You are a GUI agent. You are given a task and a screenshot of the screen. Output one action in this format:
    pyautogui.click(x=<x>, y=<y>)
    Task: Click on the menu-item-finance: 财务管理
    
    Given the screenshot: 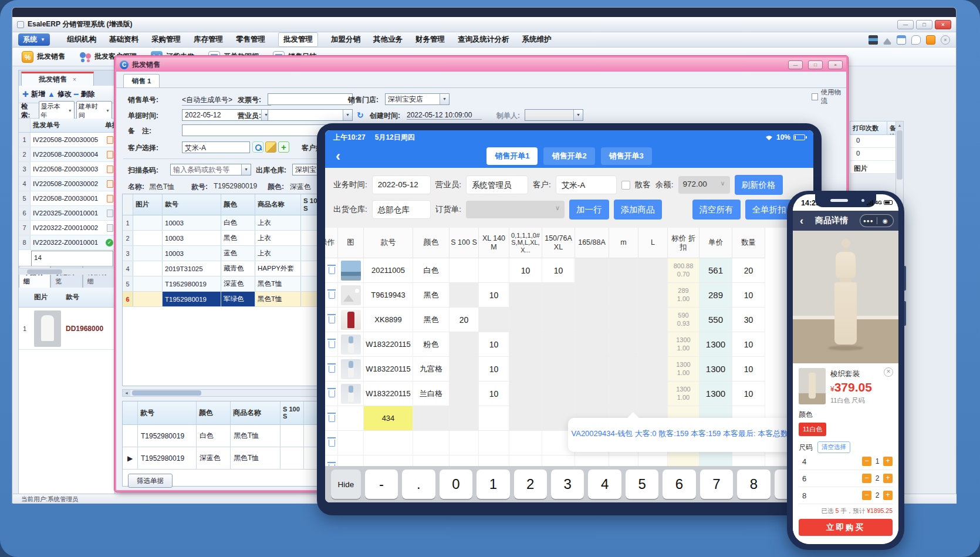 What is the action you would take?
    pyautogui.click(x=430, y=40)
    